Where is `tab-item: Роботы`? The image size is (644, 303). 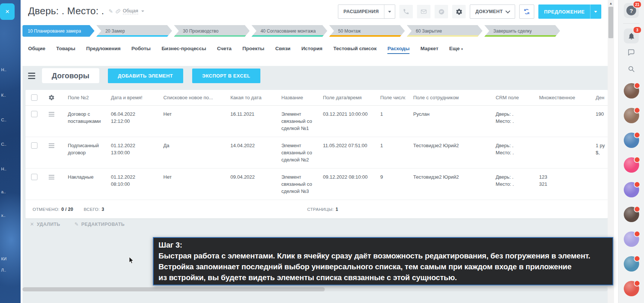 tab-item: Роботы is located at coordinates (141, 49).